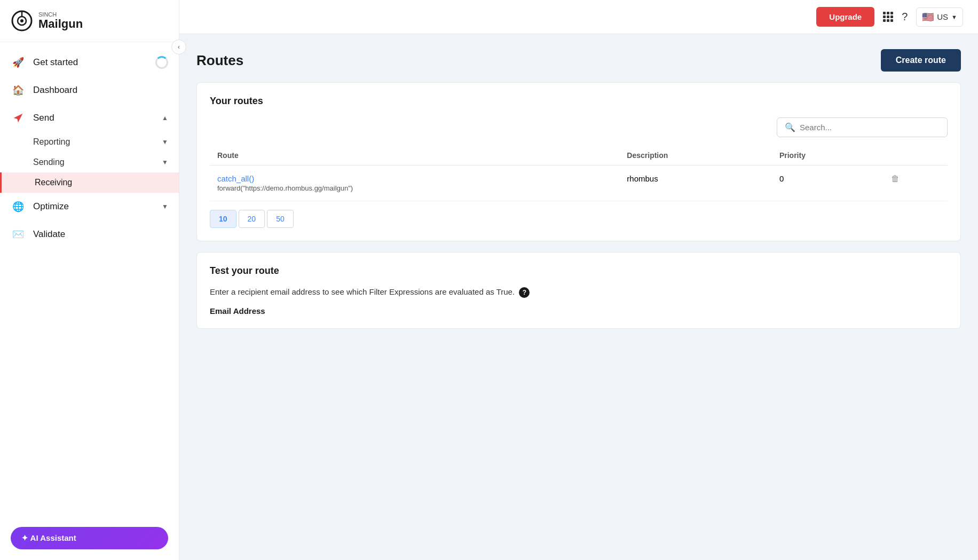 The height and width of the screenshot is (560, 978). What do you see at coordinates (414, 156) in the screenshot?
I see `route-col-header: Route` at bounding box center [414, 156].